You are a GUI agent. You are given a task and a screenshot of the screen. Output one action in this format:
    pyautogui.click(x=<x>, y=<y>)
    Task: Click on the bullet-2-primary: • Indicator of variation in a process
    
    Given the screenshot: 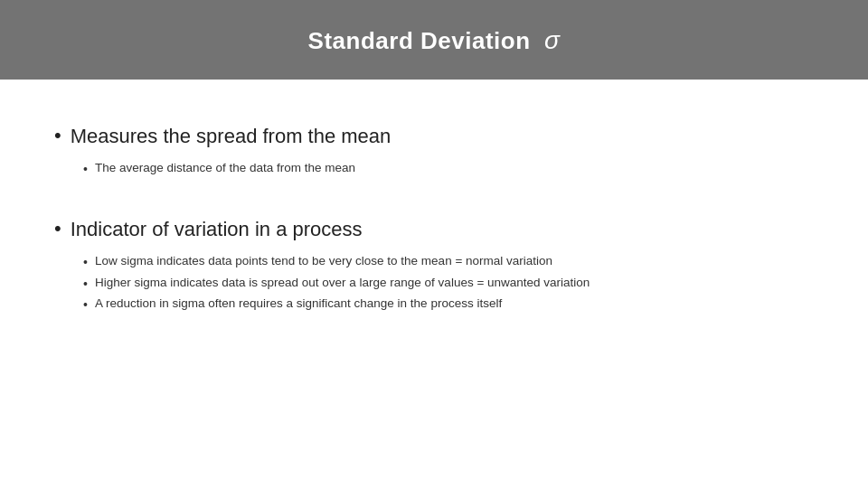 What is the action you would take?
    pyautogui.click(x=434, y=230)
    